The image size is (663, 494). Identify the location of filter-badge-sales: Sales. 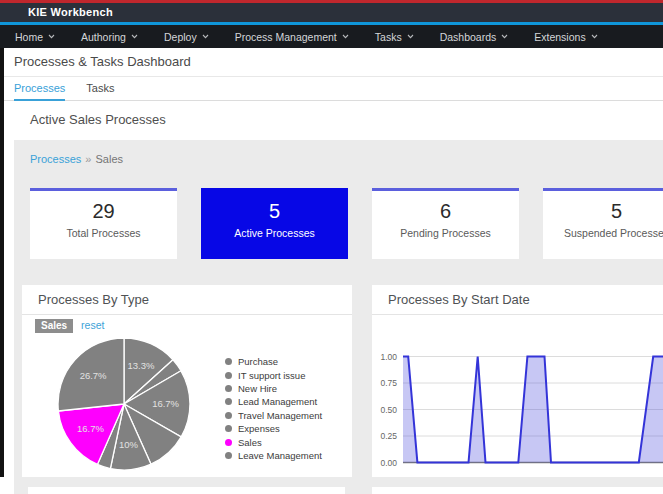
(54, 326).